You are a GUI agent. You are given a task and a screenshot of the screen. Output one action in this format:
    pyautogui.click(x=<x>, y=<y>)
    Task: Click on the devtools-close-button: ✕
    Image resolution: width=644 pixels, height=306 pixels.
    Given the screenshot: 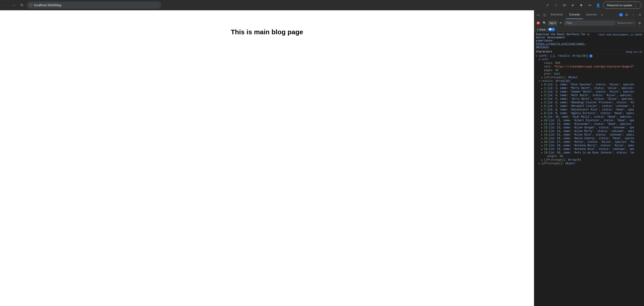 What is the action you would take?
    pyautogui.click(x=640, y=15)
    